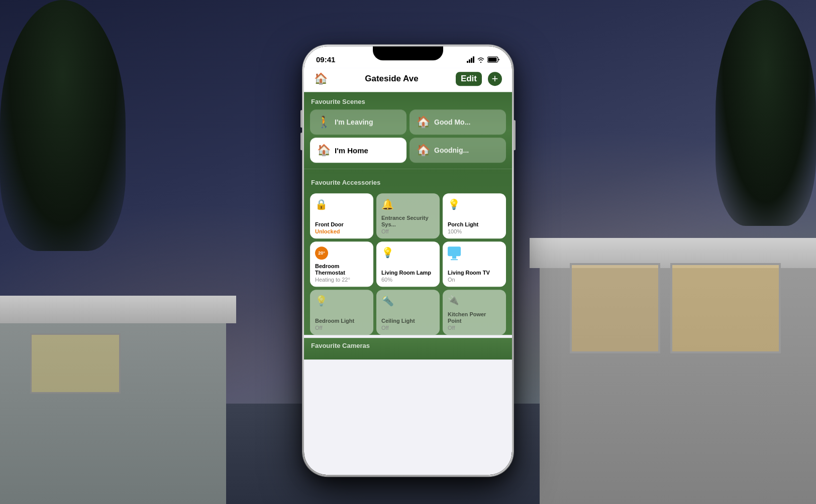 The height and width of the screenshot is (504, 816). I want to click on entrance-security-tile: 🔔 Entrance Security Sys... Off, so click(408, 216).